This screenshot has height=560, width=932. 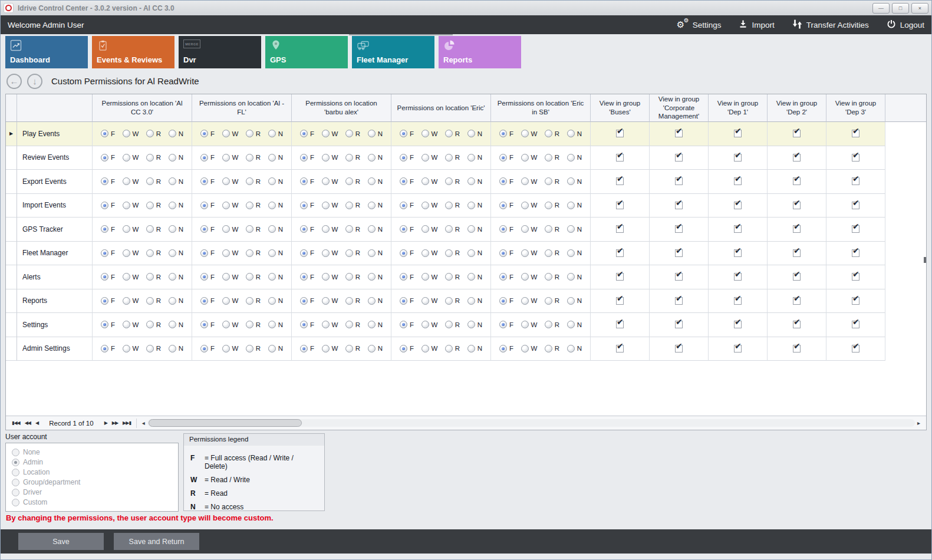 I want to click on column-header-group: View in group 'Dep 3', so click(x=856, y=108).